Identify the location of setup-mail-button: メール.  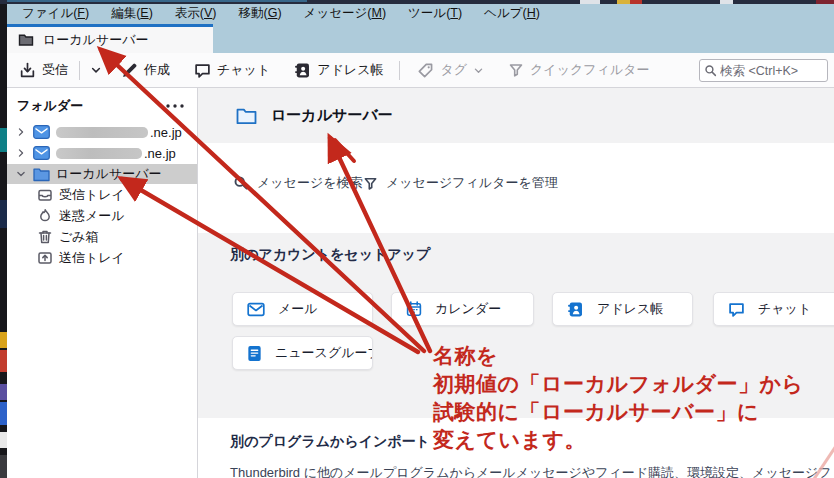
(302, 309).